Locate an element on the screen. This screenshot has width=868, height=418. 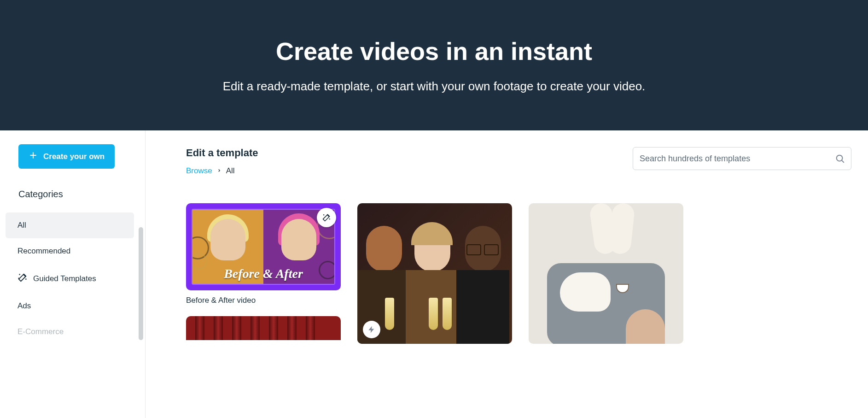
template-card-partial is located at coordinates (263, 328).